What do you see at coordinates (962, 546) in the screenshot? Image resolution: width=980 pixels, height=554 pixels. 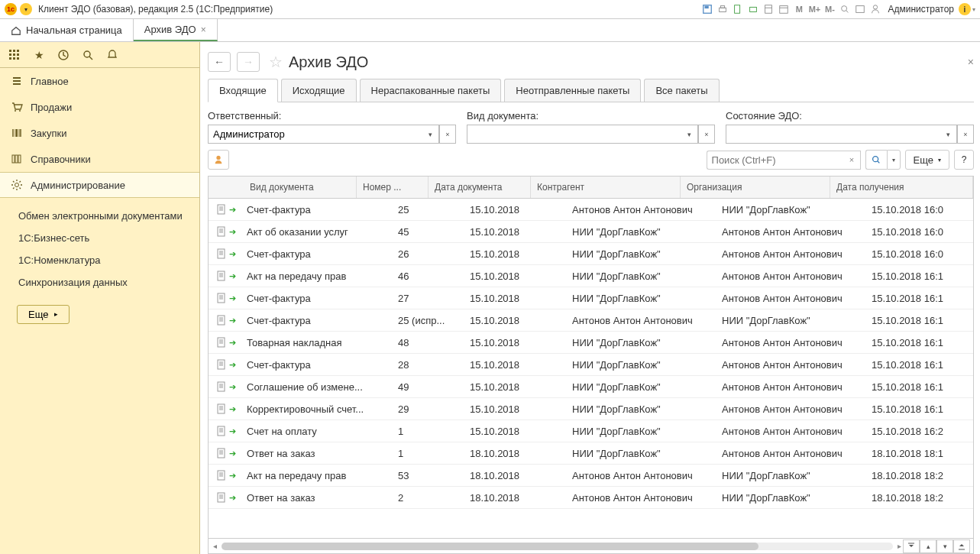 I see `nav-last-icon` at bounding box center [962, 546].